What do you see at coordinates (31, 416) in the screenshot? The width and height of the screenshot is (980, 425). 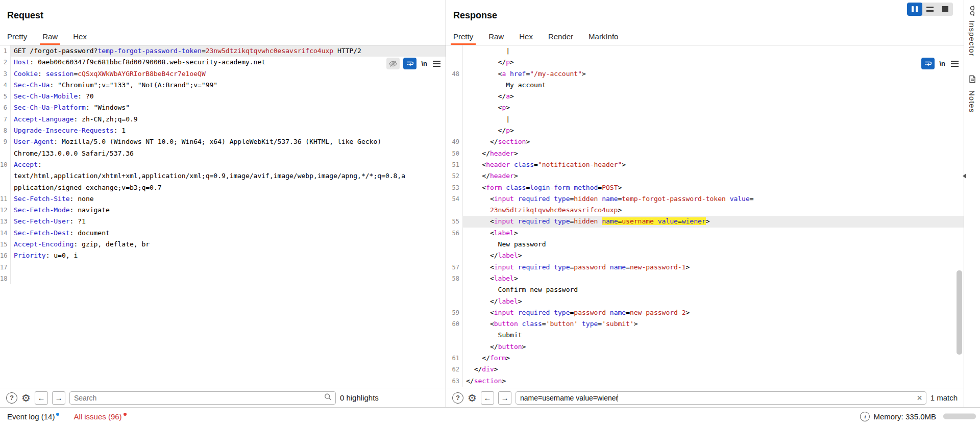 I see `event-log-label: Event log (14)` at bounding box center [31, 416].